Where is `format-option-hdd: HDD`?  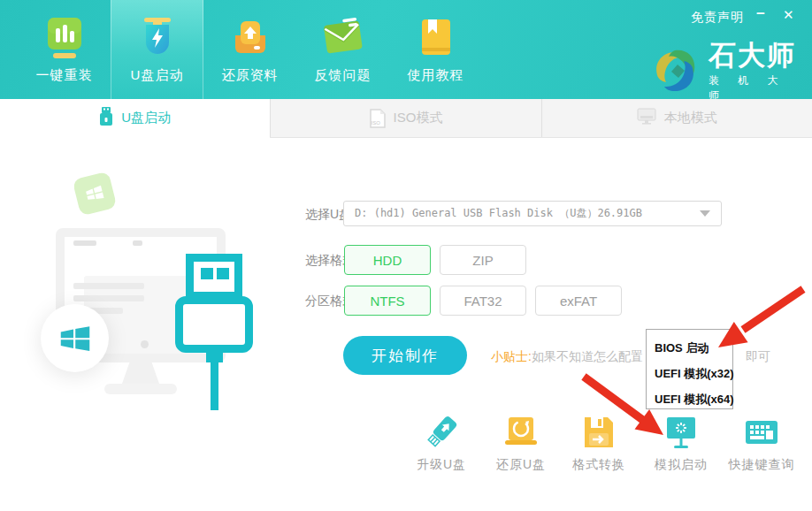
format-option-hdd: HDD is located at coordinates (387, 260).